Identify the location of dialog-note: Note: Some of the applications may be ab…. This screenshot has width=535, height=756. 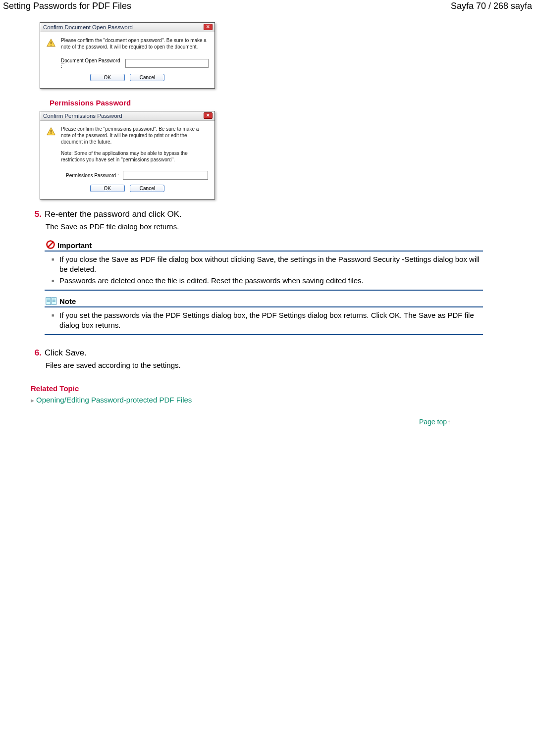
(135, 156).